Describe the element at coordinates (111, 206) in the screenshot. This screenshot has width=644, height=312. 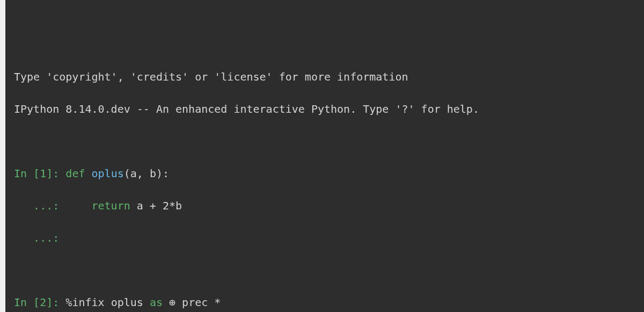
I see `keyword-return: return` at that location.